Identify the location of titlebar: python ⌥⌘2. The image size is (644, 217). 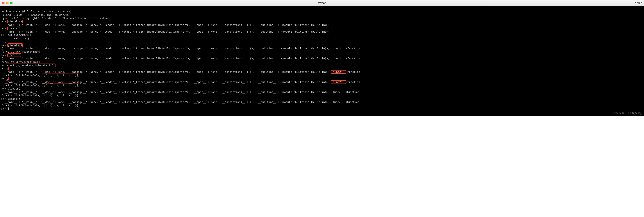
(322, 3).